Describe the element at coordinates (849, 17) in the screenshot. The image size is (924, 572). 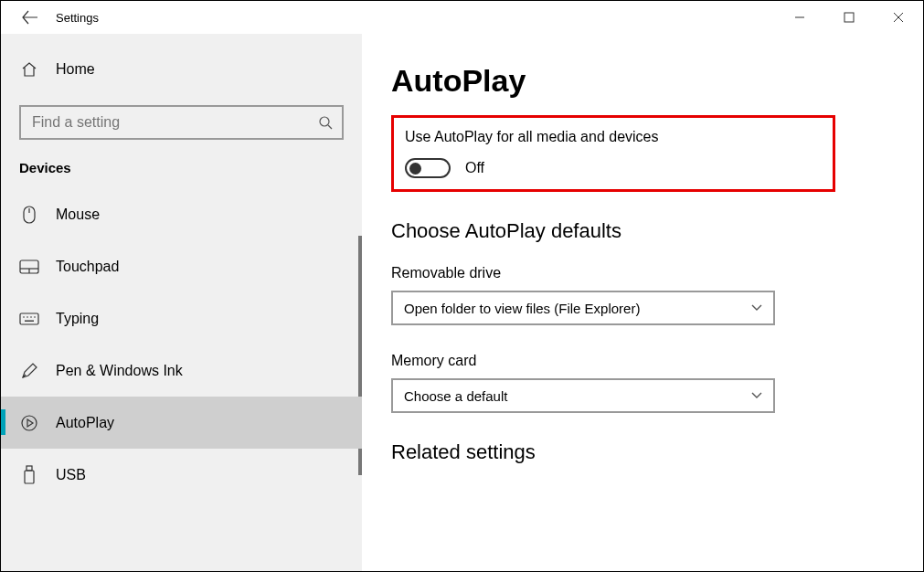
I see `maximize-button` at that location.